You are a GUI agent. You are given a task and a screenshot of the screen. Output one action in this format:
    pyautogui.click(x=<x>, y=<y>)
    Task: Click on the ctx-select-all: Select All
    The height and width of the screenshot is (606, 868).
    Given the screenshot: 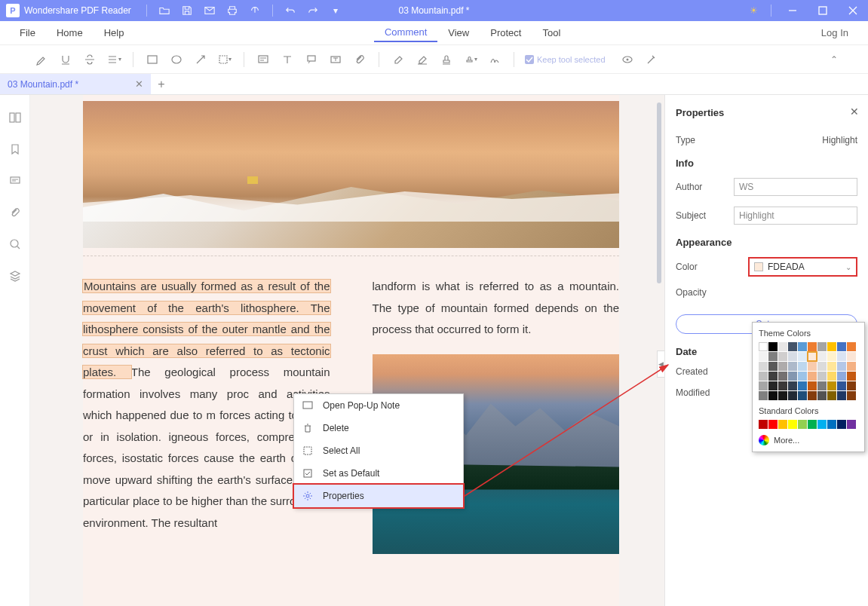 What is the action you would take?
    pyautogui.click(x=379, y=451)
    